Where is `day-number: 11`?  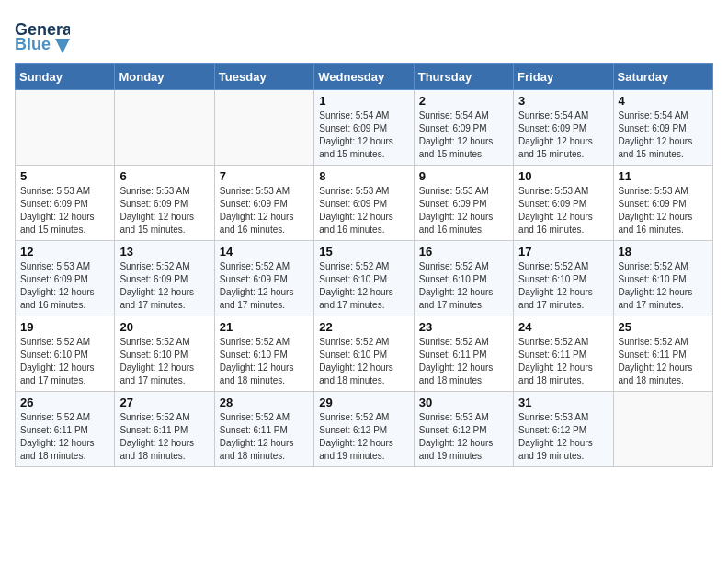 day-number: 11 is located at coordinates (664, 177).